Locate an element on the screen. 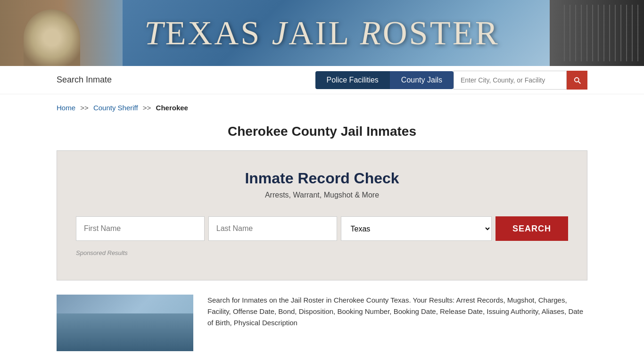 The height and width of the screenshot is (362, 644). breadcrumb-current: Cherokee is located at coordinates (172, 107).